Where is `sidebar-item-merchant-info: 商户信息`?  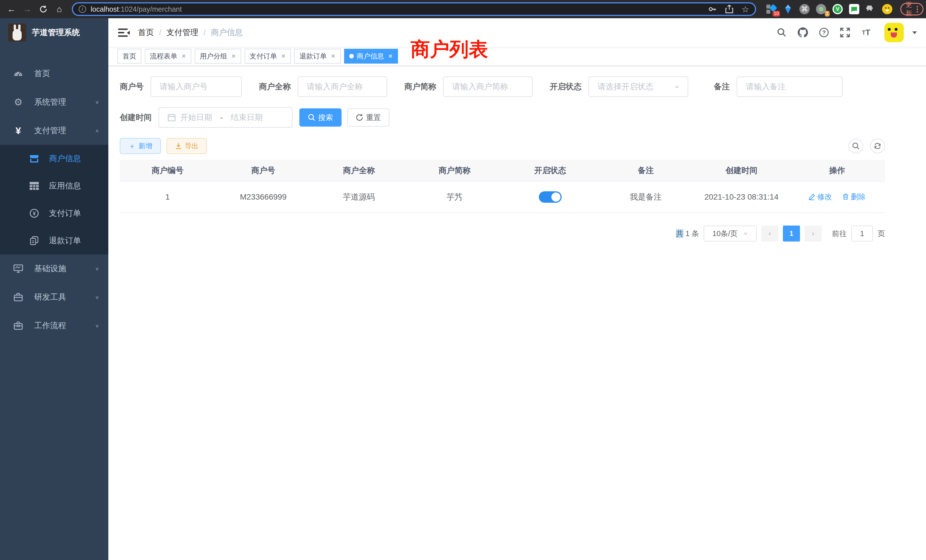
sidebar-item-merchant-info: 商户信息 is located at coordinates (54, 159).